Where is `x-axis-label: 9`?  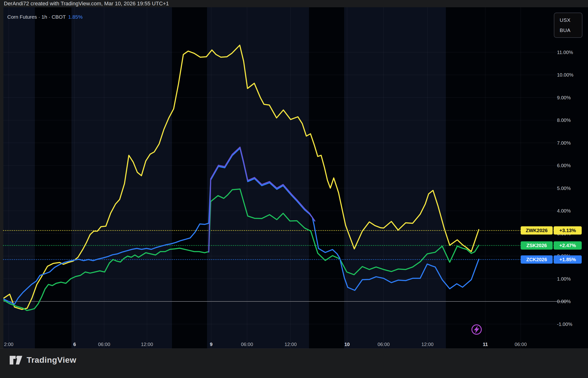 x-axis-label: 9 is located at coordinates (211, 345).